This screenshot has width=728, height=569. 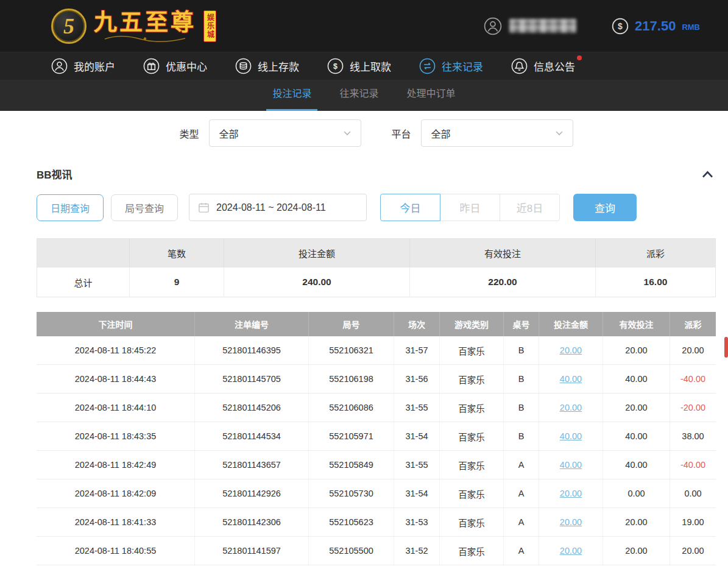 What do you see at coordinates (116, 522) in the screenshot?
I see `table-cell: 2024-08-11 18:41:33` at bounding box center [116, 522].